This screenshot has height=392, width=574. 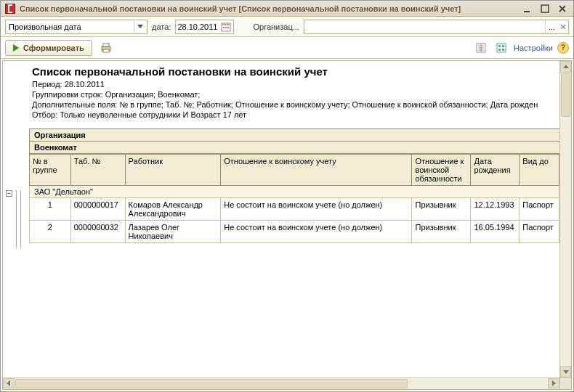 What do you see at coordinates (294, 135) in the screenshot?
I see `band-organization: Организация` at bounding box center [294, 135].